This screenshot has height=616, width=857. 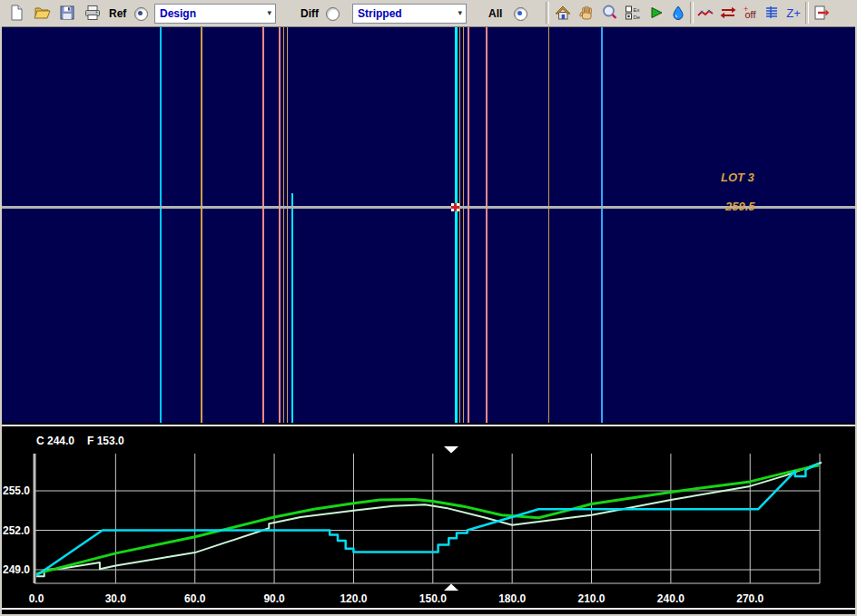 What do you see at coordinates (451, 450) in the screenshot?
I see `marker-triangle-down` at bounding box center [451, 450].